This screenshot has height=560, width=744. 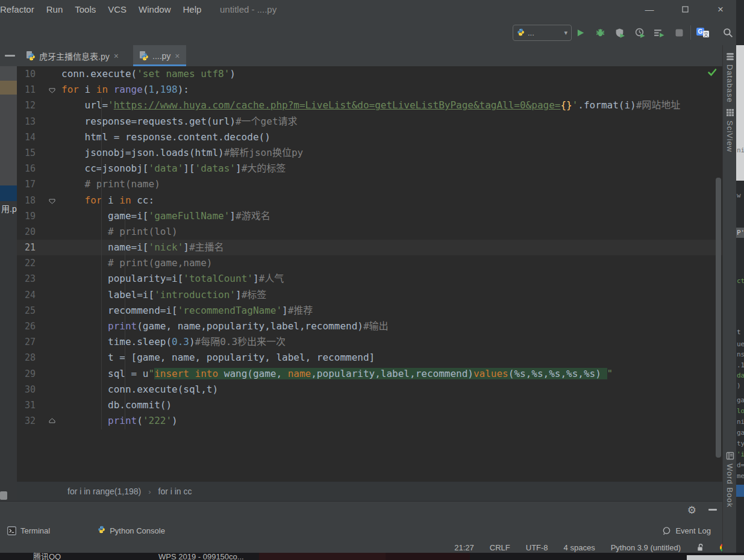 I want to click on code-line-21: 21 name=i['nick']#主播名, so click(x=370, y=247).